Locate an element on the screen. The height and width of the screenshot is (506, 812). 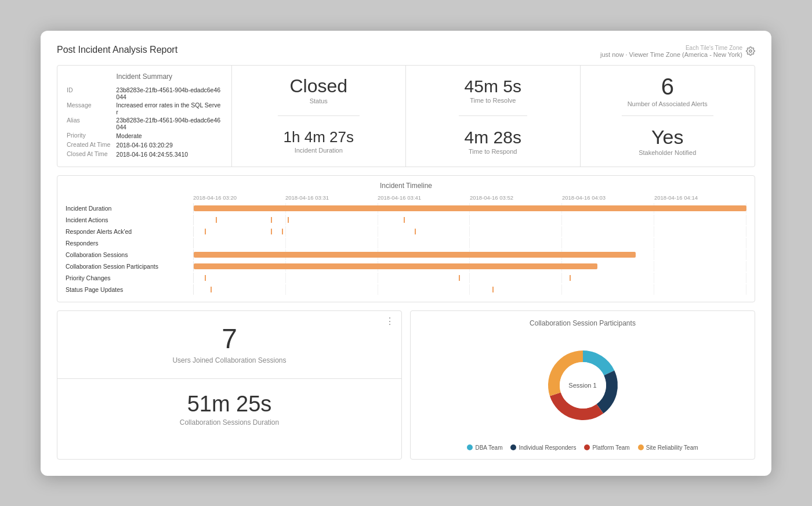
timeline-row-label: Priority Changes is located at coordinates (129, 278).